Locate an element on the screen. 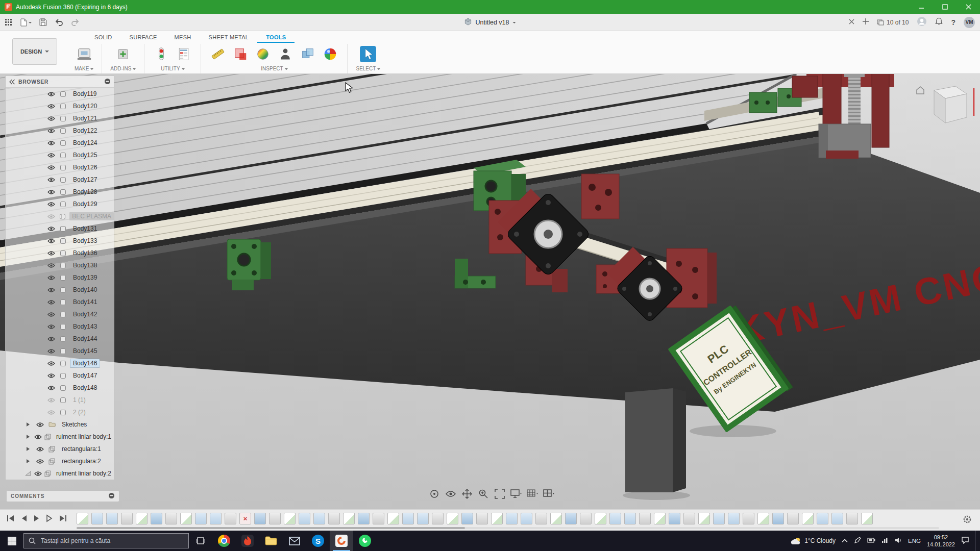 This screenshot has width=980, height=551. action-center-icon is located at coordinates (965, 541).